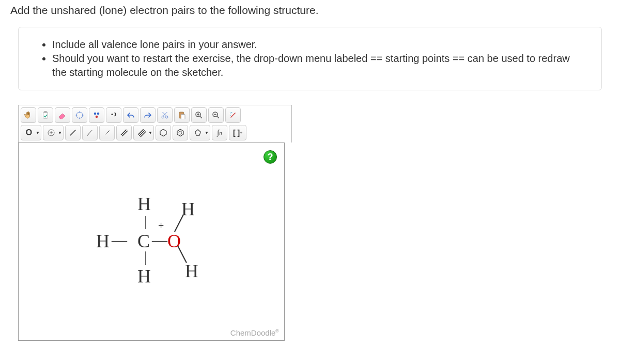 This screenshot has width=620, height=364. Describe the element at coordinates (148, 115) in the screenshot. I see `redo-icon` at that location.